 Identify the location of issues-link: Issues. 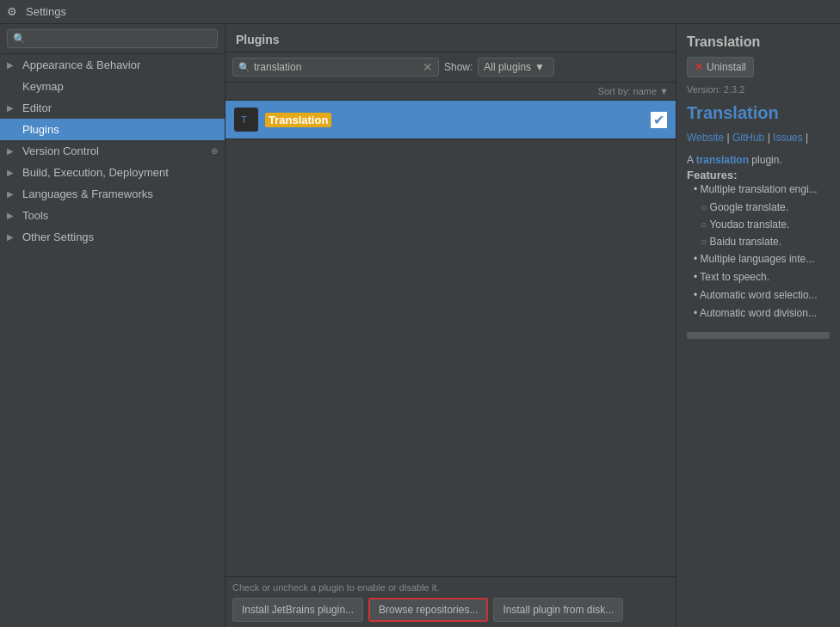
(788, 138).